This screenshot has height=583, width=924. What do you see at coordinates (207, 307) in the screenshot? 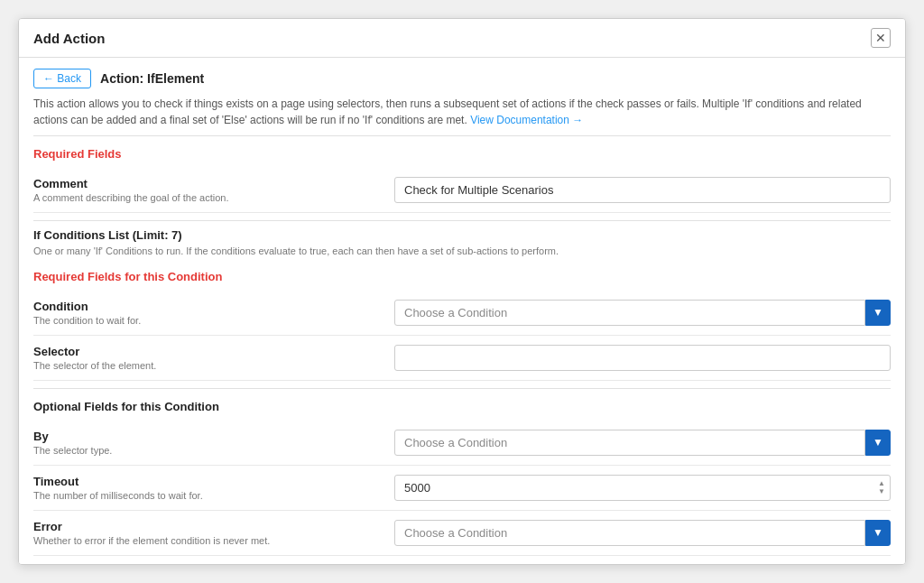
I see `condition-label: Condition` at bounding box center [207, 307].